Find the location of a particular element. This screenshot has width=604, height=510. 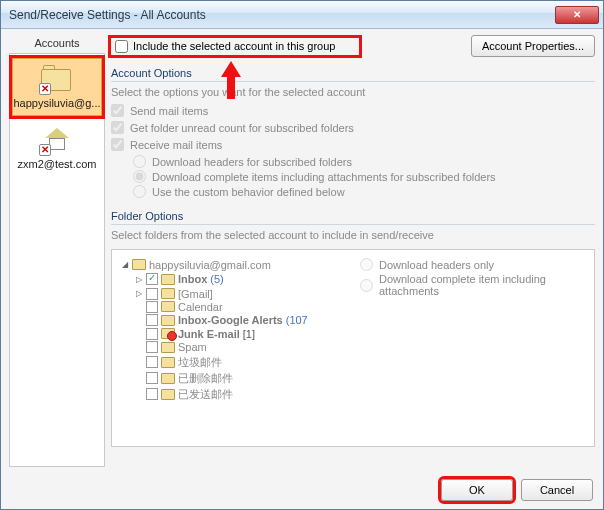

radio-custom-input is located at coordinates (140, 192).